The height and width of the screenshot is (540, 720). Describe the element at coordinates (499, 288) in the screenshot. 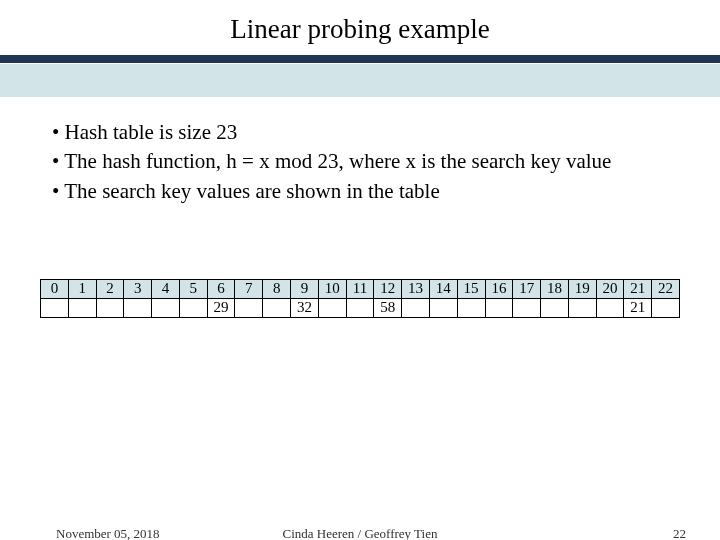

I see `index-cell: 16` at that location.